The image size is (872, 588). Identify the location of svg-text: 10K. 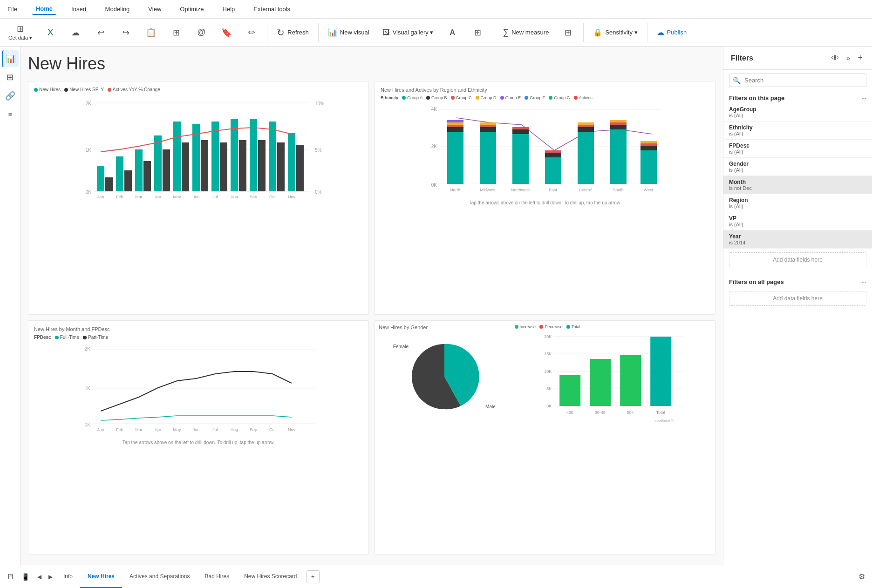
(548, 372).